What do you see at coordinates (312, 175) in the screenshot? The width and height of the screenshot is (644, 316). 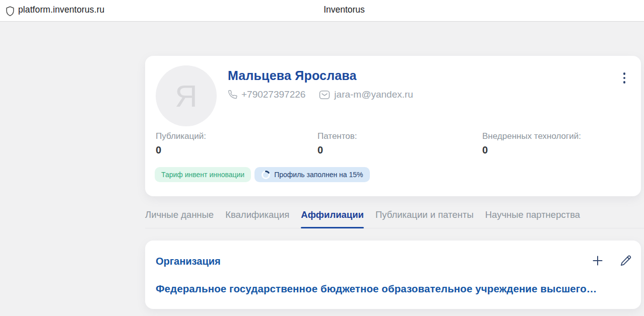 I see `profile-completion-badge: Профиль заполнен на 15%` at bounding box center [312, 175].